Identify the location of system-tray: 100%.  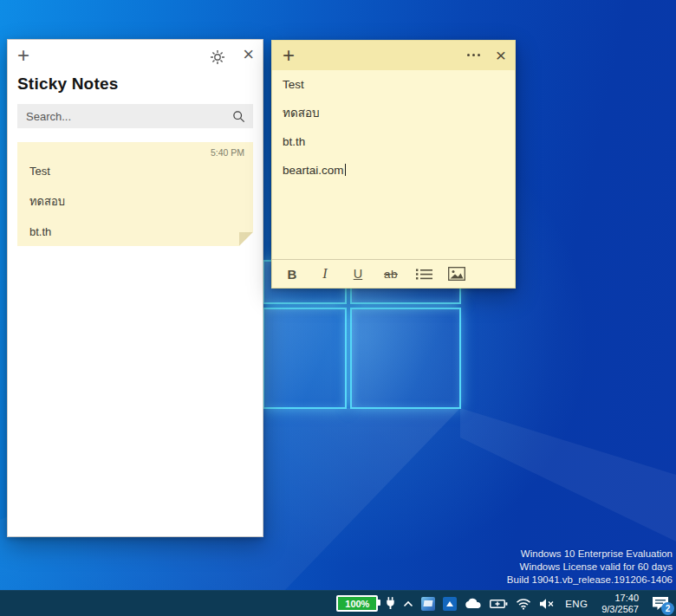
(506, 603).